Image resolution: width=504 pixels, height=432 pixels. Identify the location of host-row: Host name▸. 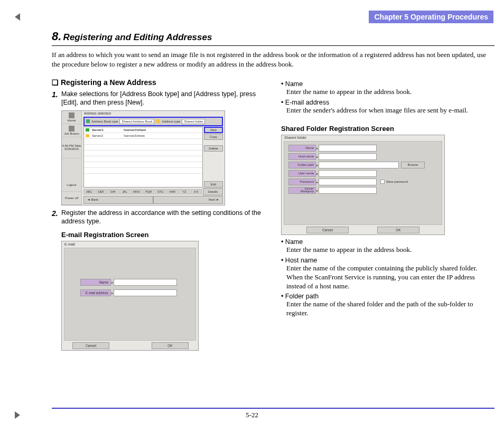
(363, 156).